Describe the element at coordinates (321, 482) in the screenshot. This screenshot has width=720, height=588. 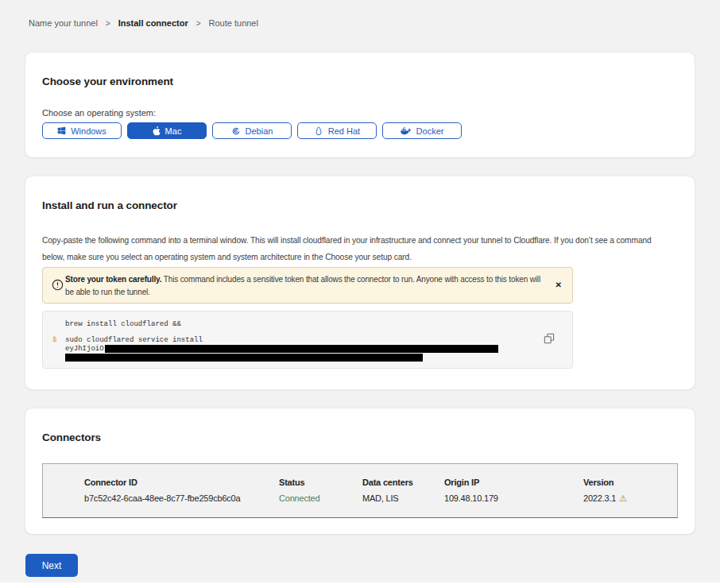
I see `col-header-status: Status` at that location.